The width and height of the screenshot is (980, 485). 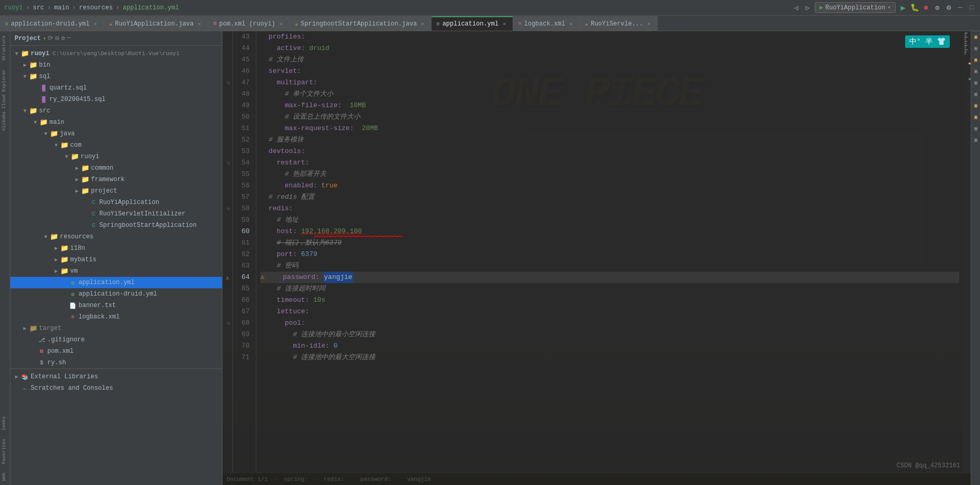 I want to click on tab-ruoyi-servlet: ☕ RuoYiServle... ✕, so click(x=619, y=23).